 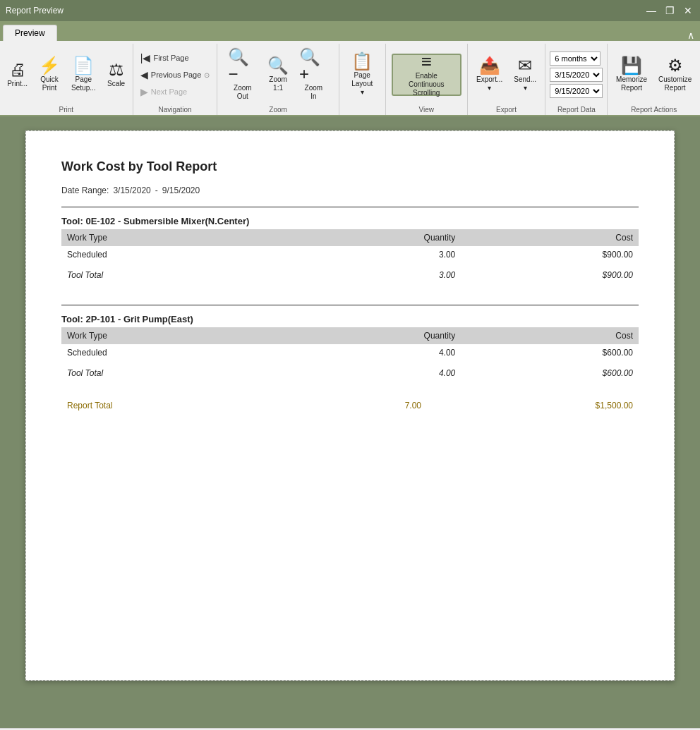 I want to click on zoom-in-icon: 🔍+, so click(x=313, y=66).